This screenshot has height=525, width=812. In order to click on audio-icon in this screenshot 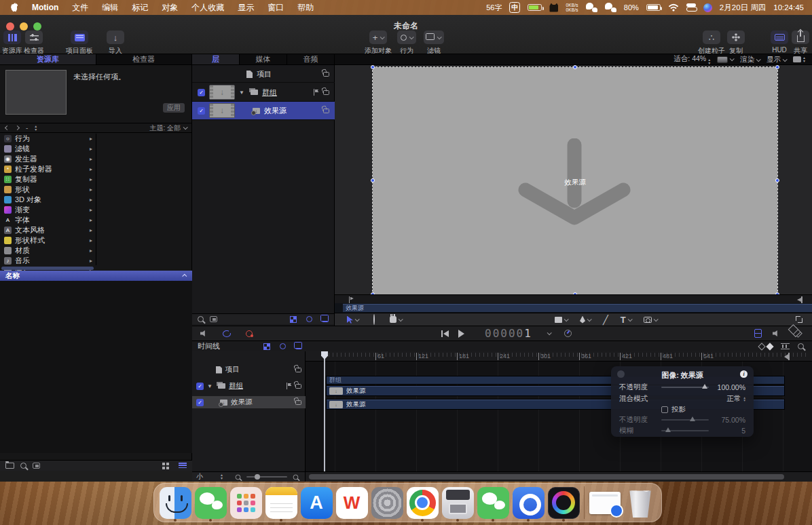, I will do `click(777, 334)`.